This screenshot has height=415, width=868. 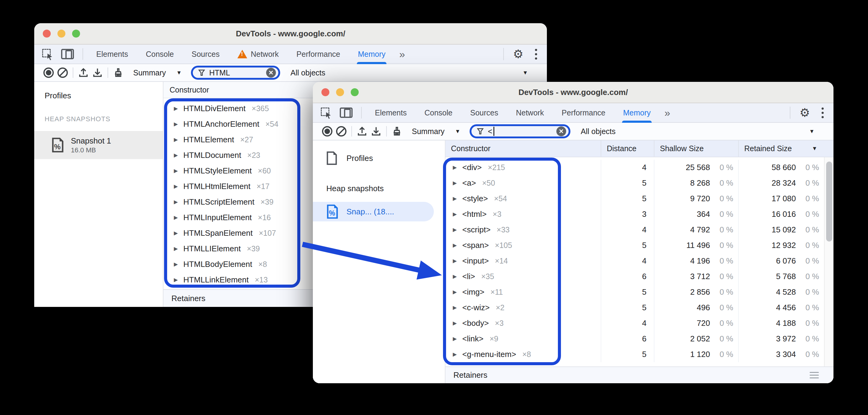 What do you see at coordinates (640, 339) in the screenshot?
I see `constructor-row: ▶ <link> ×9 6 2 052 0 % 3 972` at bounding box center [640, 339].